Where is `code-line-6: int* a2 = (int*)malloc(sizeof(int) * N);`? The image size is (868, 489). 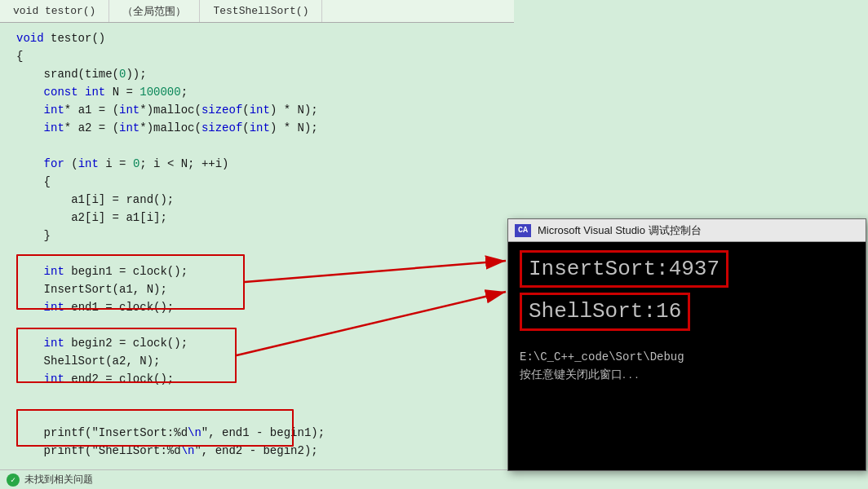 code-line-6: int* a2 = (int*)malloc(sizeof(int) * N); is located at coordinates (257, 128).